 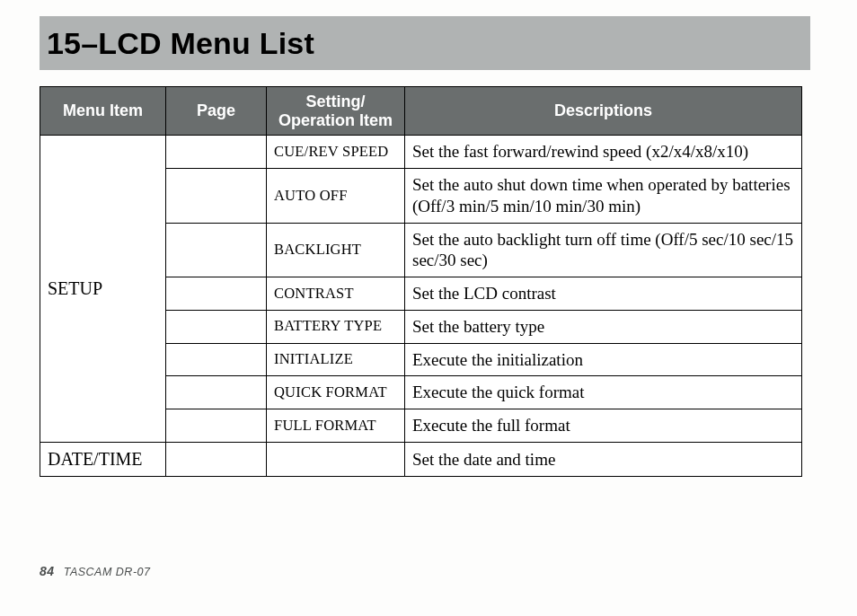 What do you see at coordinates (604, 327) in the screenshot?
I see `cell-description: Set the battery type` at bounding box center [604, 327].